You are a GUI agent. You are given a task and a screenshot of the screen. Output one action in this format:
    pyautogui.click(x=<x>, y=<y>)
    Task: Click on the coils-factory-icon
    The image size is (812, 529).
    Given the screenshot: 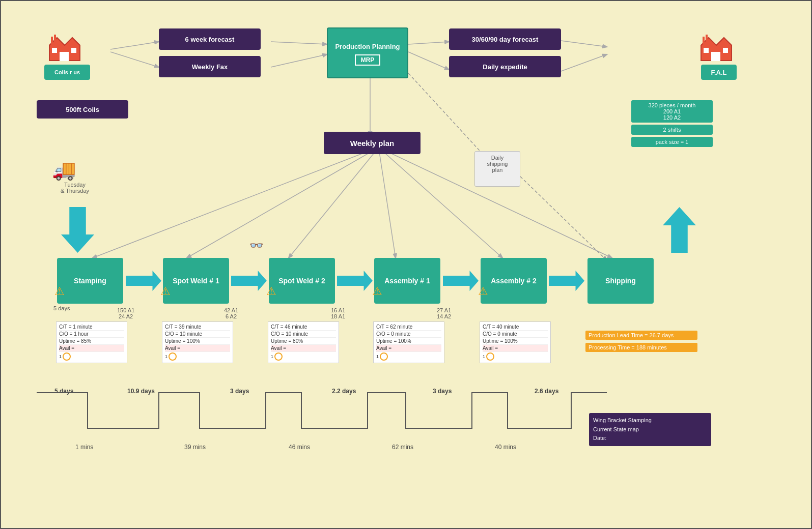 What is the action you would take?
    pyautogui.click(x=65, y=48)
    